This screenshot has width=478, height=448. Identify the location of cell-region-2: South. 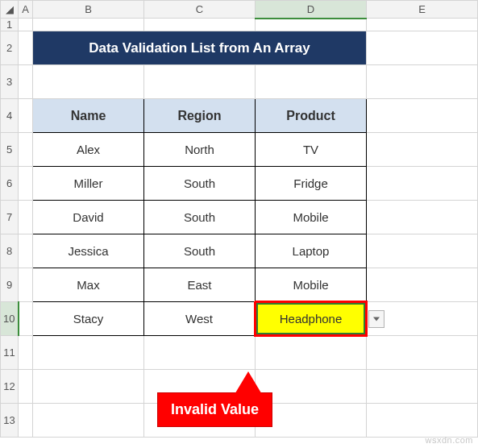
(200, 218).